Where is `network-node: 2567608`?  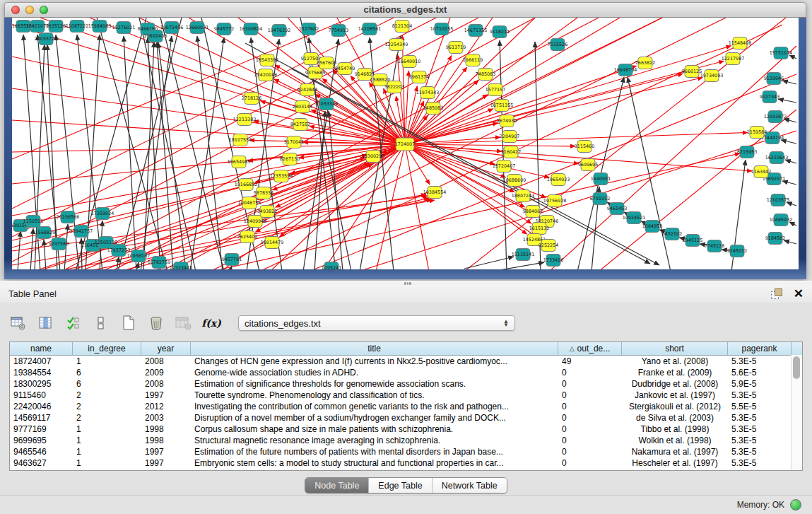
network-node: 2567608 is located at coordinates (326, 64).